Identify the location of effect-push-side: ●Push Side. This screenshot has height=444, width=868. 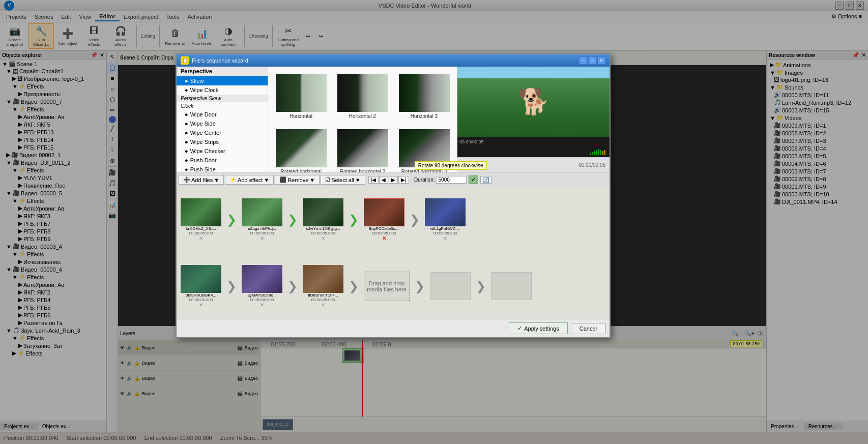
(222, 169).